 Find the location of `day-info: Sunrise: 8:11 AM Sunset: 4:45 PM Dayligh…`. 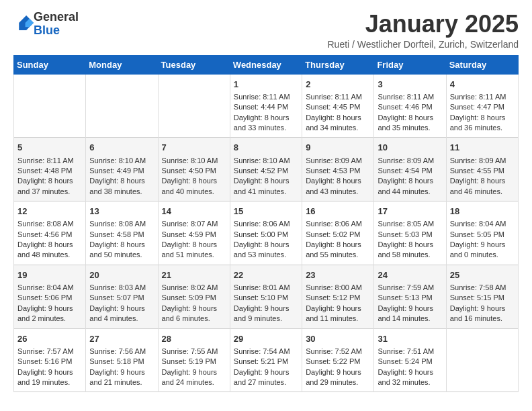

day-info: Sunrise: 8:11 AM Sunset: 4:45 PM Dayligh… is located at coordinates (334, 112).